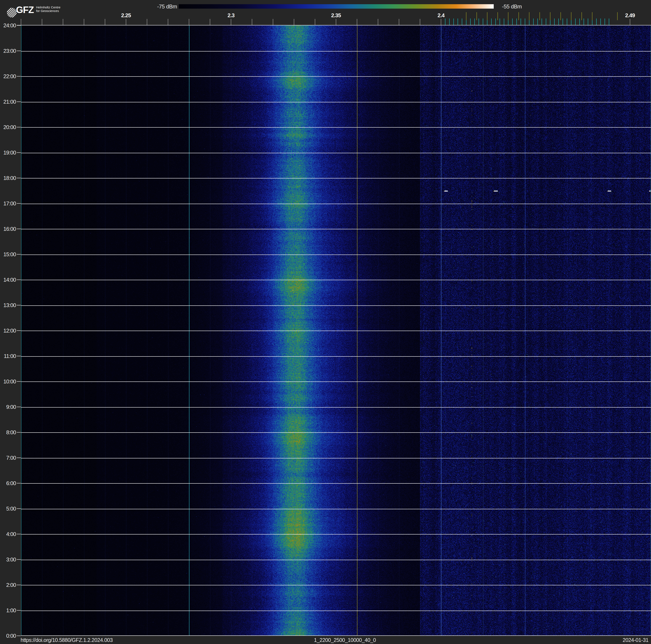 Image resolution: width=651 pixels, height=644 pixels. What do you see at coordinates (162, 7) in the screenshot?
I see `colorbar-min-label: -75 dBm` at bounding box center [162, 7].